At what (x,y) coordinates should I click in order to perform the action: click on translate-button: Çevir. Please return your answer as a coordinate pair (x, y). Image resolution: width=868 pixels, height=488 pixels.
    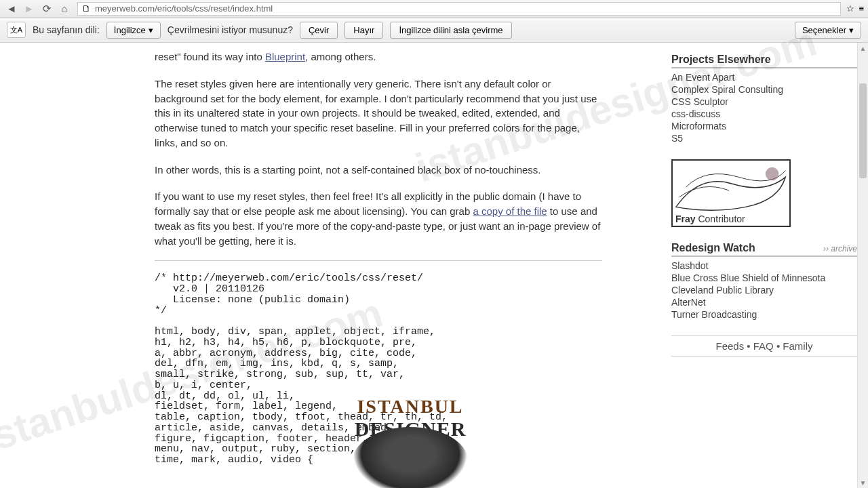
    Looking at the image, I should click on (319, 30).